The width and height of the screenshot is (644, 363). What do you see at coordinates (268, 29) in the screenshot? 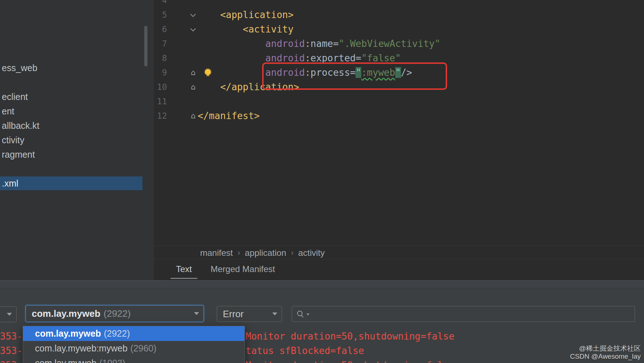
I see `code-token: <activity` at bounding box center [268, 29].